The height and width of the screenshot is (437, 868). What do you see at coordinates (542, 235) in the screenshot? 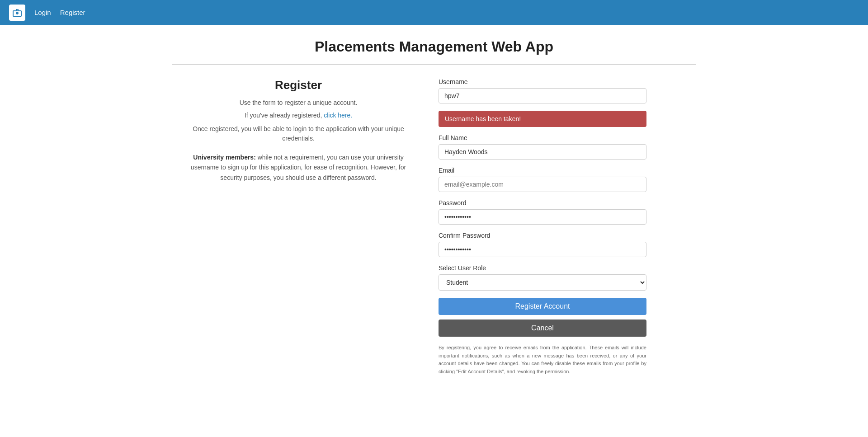
I see `confirm-password-label: Confirm Password` at bounding box center [542, 235].